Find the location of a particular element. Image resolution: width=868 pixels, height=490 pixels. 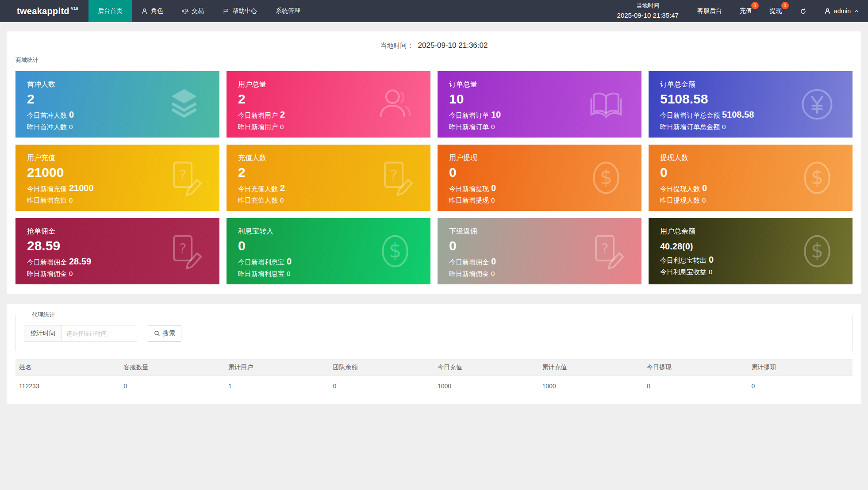

username: admin is located at coordinates (842, 11).